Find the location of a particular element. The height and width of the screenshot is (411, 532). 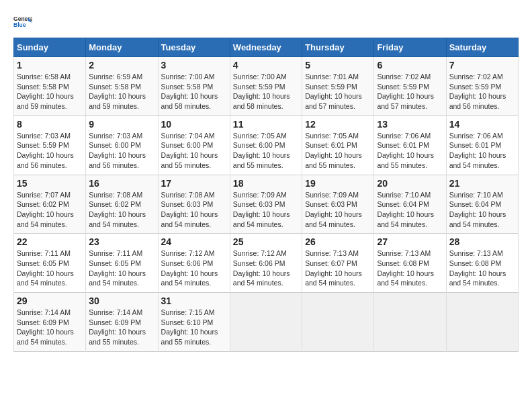

weekday-header-tuesday: Tuesday is located at coordinates (193, 48).